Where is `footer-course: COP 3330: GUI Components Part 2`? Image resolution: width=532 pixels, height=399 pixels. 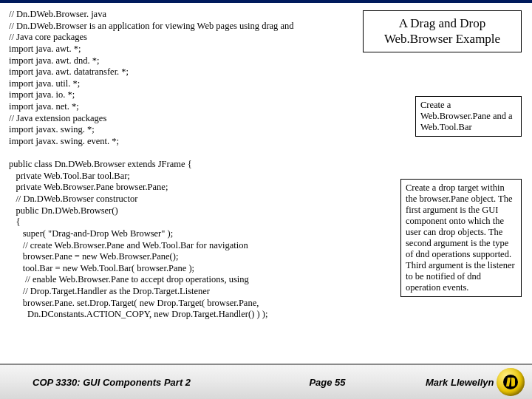 footer-course: COP 3330: GUI Components Part 2 is located at coordinates (154, 383).